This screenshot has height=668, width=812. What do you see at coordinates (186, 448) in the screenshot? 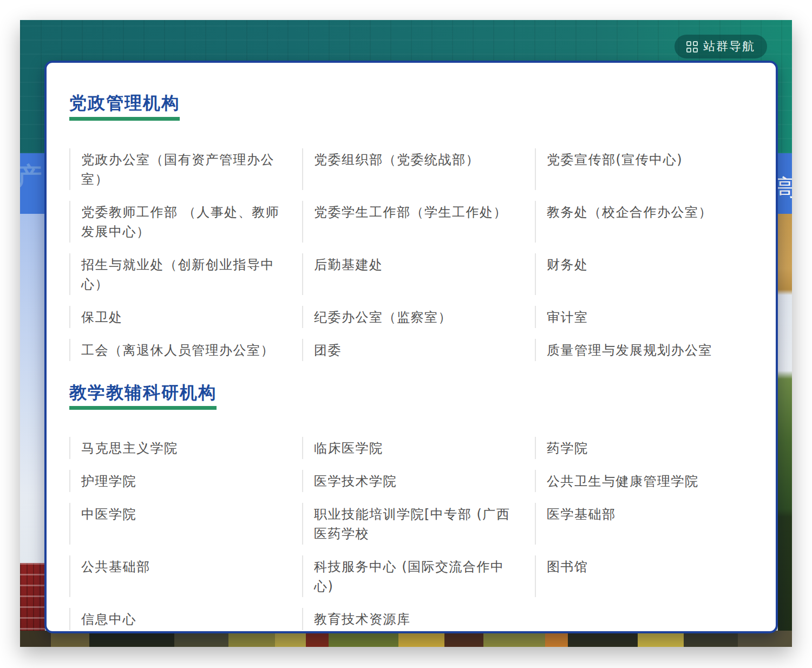
I see `org-link: 马克思主义学院` at bounding box center [186, 448].